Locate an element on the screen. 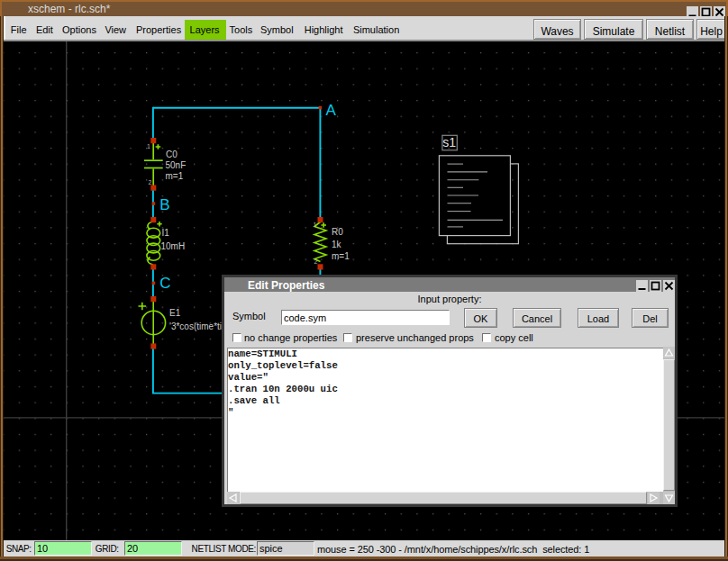 The image size is (728, 561). svg-text: C0 is located at coordinates (171, 155).